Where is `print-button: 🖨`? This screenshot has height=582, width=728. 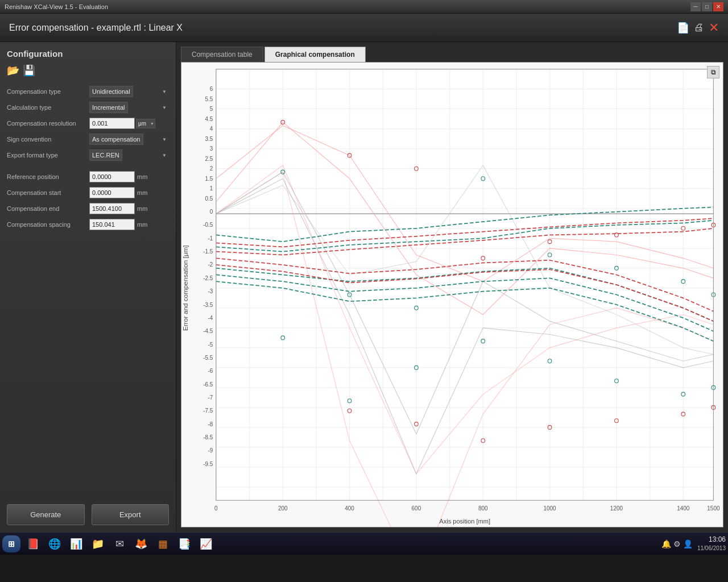 print-button: 🖨 is located at coordinates (699, 28).